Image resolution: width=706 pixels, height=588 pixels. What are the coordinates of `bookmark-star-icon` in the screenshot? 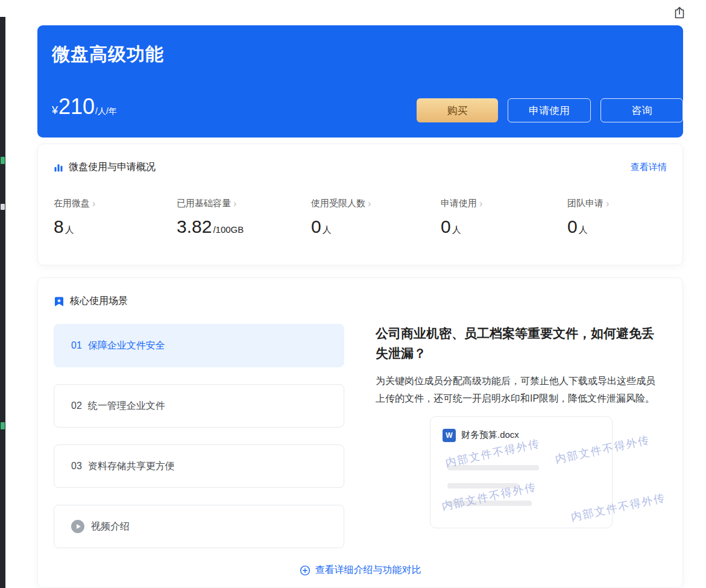 It's located at (59, 302).